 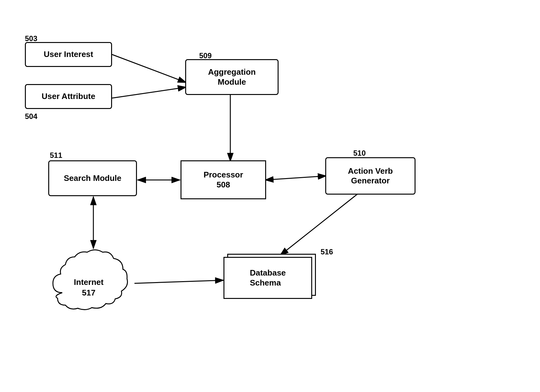 What do you see at coordinates (89, 288) in the screenshot?
I see `internet-label: Internet517` at bounding box center [89, 288].